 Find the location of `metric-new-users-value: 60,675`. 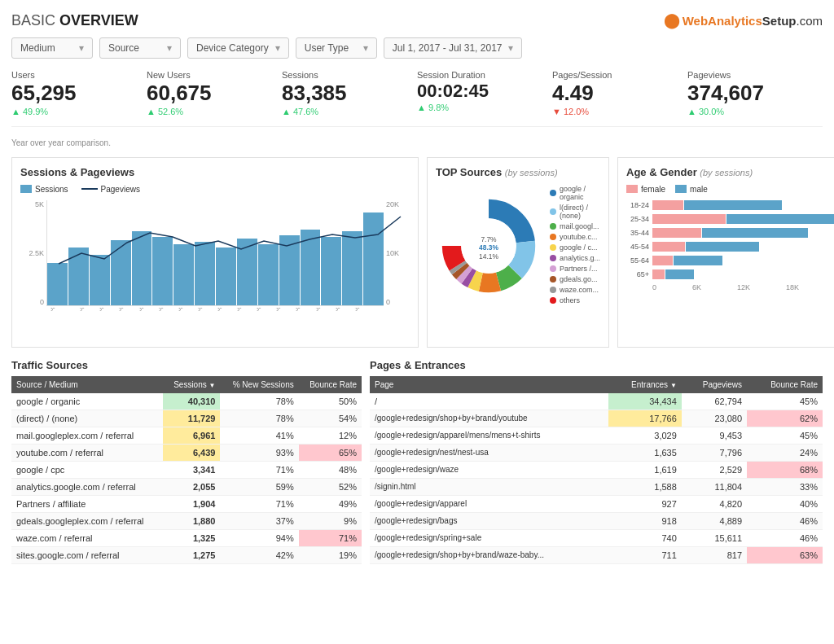

metric-new-users-value: 60,675 is located at coordinates (209, 93).